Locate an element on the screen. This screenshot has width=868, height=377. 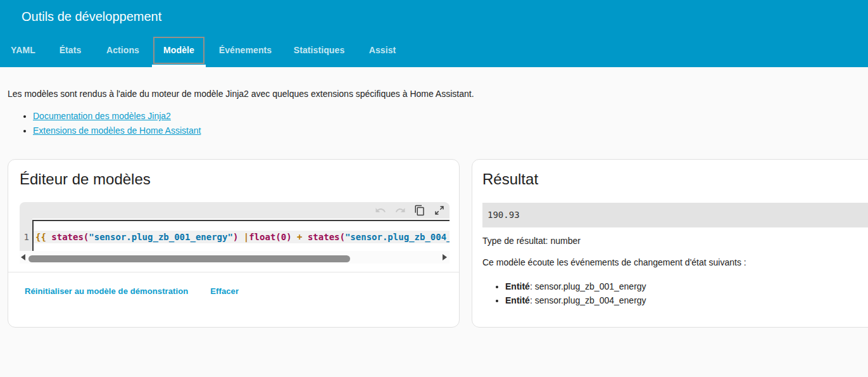
reset-demo-template-button: Réinitialiser au modèle de démonstration is located at coordinates (106, 291).